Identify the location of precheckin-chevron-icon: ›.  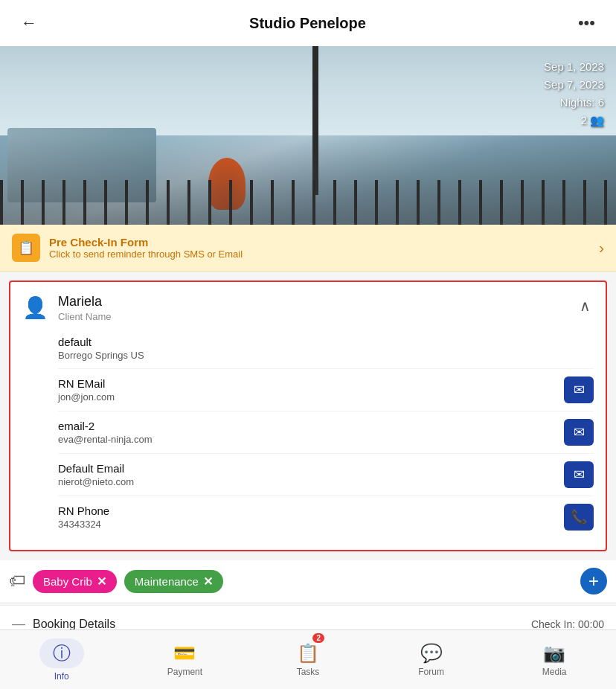
(601, 249).